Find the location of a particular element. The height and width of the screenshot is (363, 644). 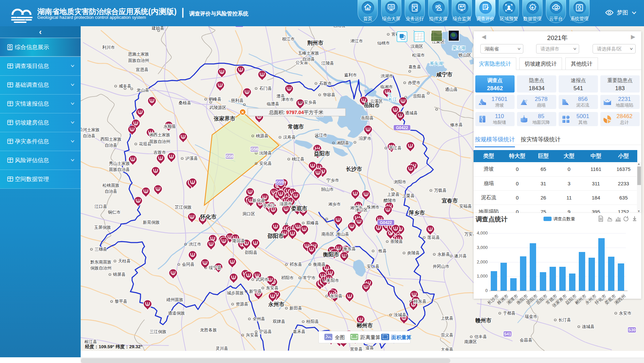

svg-text: 道县 is located at coordinates (370, 348).